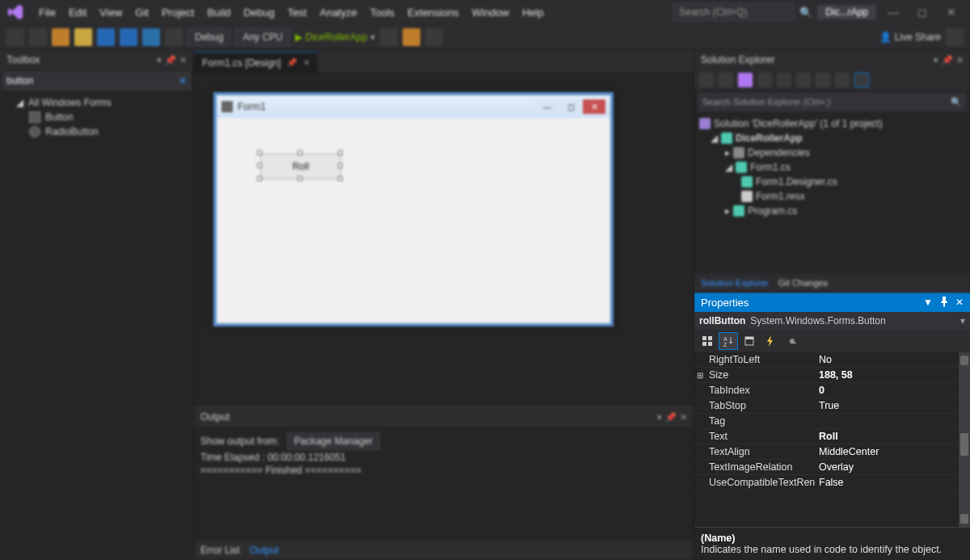  What do you see at coordinates (97, 81) in the screenshot?
I see `toolbox-search-input: button ✕` at bounding box center [97, 81].